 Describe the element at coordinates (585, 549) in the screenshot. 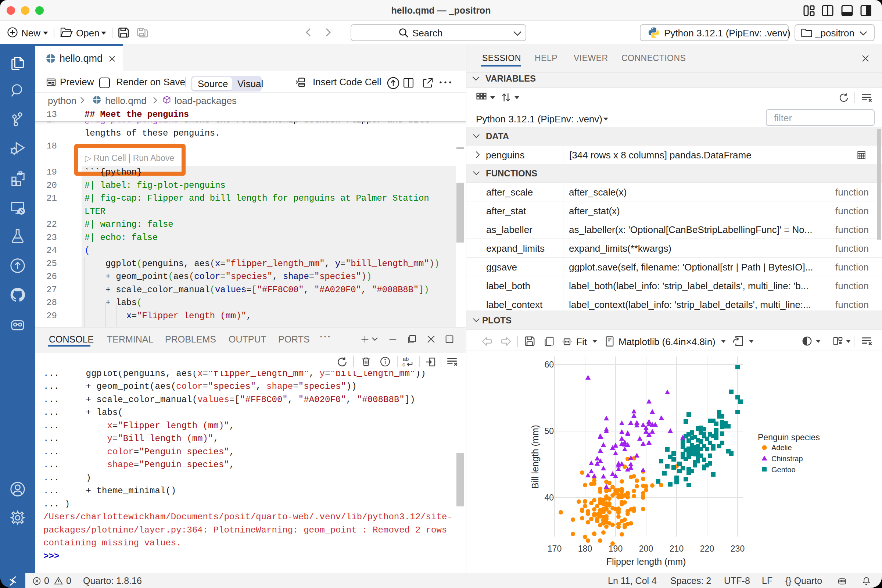

I see `svg-text: 180` at that location.